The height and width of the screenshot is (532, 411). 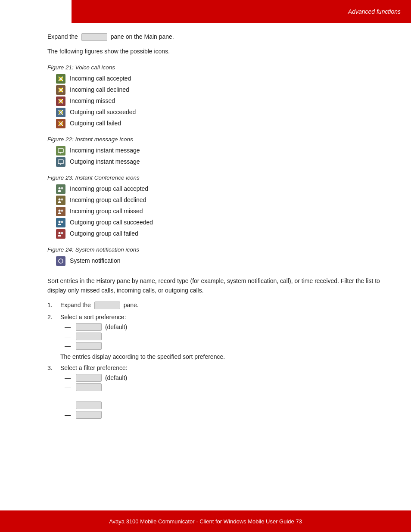 I want to click on item-label: Incoming instant message, so click(x=105, y=151).